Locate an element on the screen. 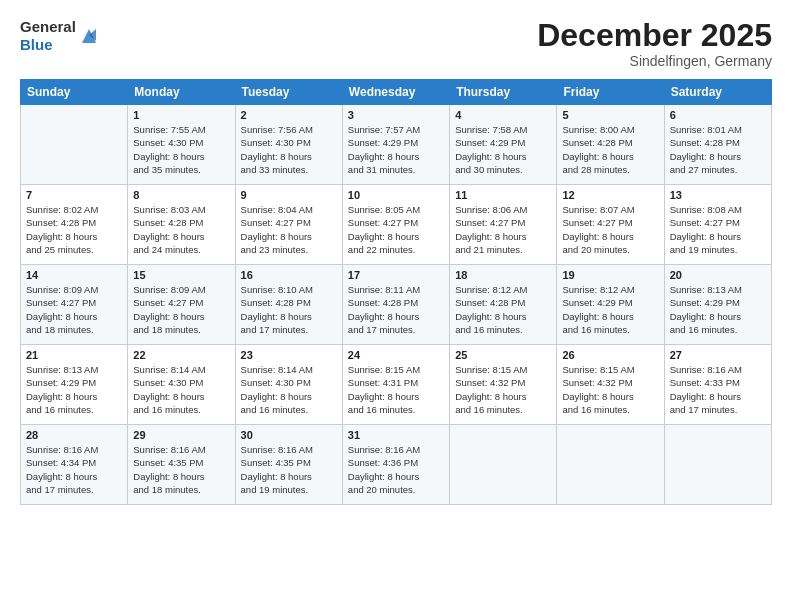 The width and height of the screenshot is (792, 612). calendar-week-row: 21Sunrise: 8:13 AM Sunset: 4:29 PM Dayli… is located at coordinates (396, 385).